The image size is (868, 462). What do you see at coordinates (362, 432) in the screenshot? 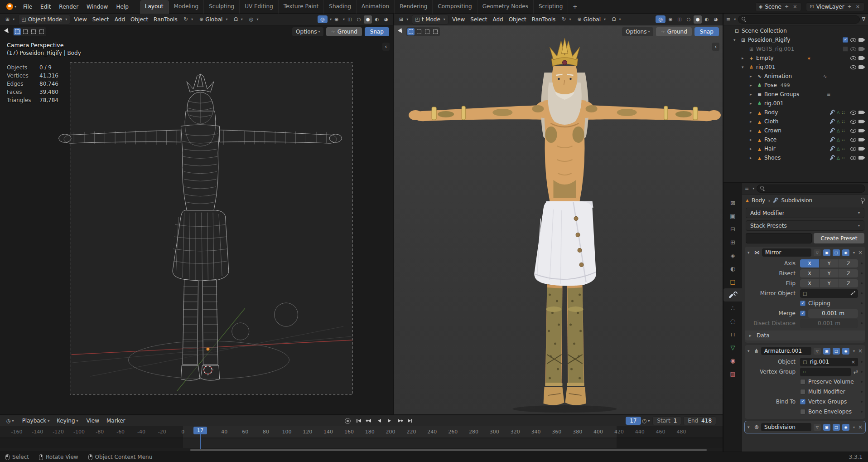
I see `frame-ruler: -160-140-120-100-80-60-40-20020406080100…` at bounding box center [362, 432].